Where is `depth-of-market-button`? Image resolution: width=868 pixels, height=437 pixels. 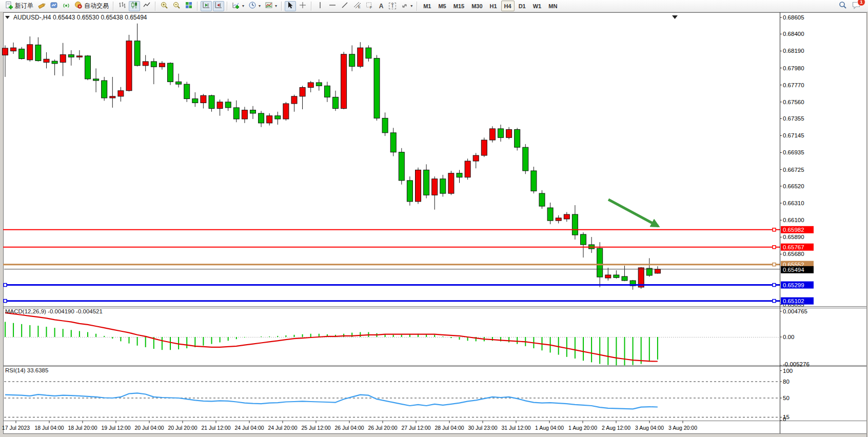 depth-of-market-button is located at coordinates (54, 6).